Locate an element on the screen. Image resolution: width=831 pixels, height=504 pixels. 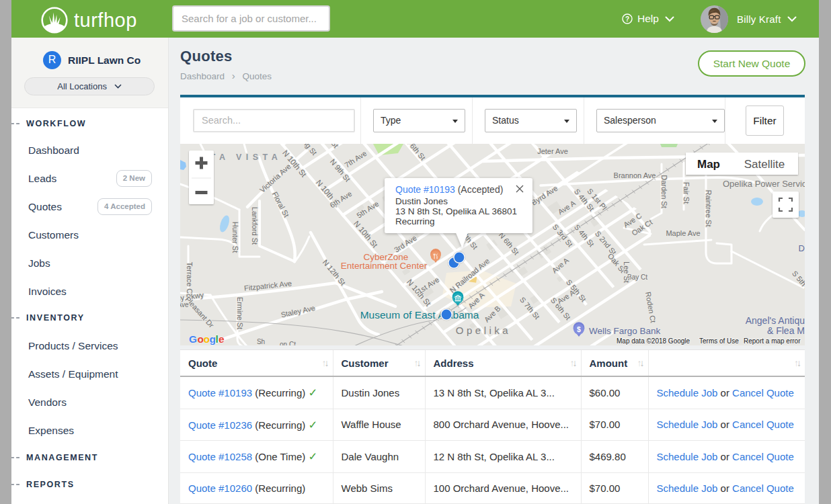
svg-text: G is located at coordinates (193, 339).